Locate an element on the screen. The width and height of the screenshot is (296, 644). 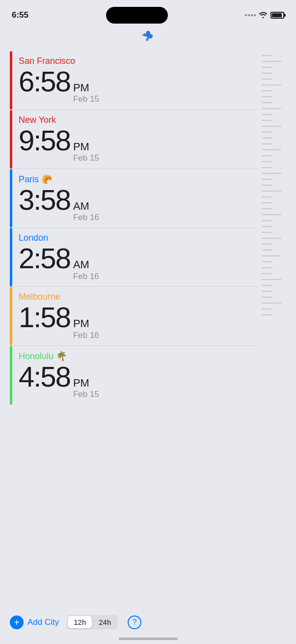
time-display: 9:58 is located at coordinates (44, 140).